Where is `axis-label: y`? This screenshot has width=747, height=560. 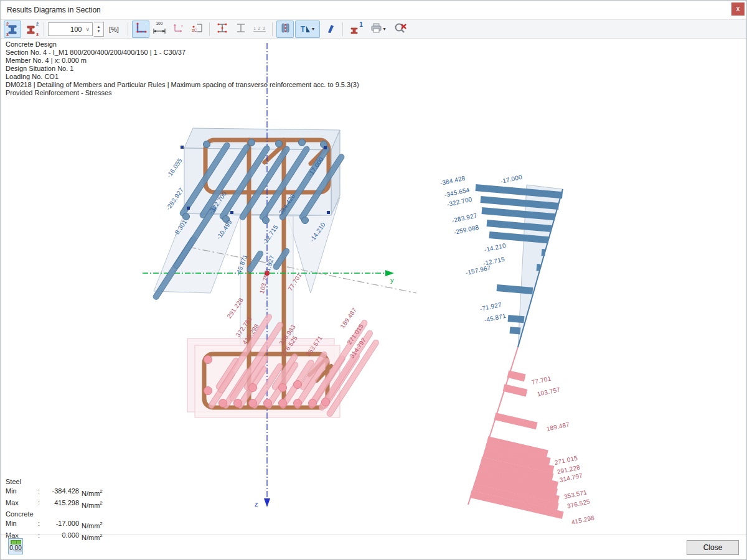
axis-label: y is located at coordinates (392, 280).